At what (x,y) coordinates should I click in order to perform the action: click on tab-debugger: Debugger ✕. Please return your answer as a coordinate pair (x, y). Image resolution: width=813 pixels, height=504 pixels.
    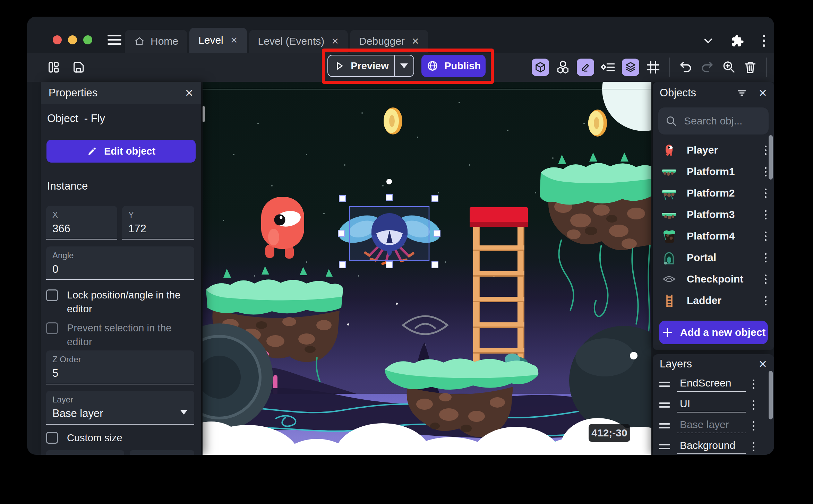
    Looking at the image, I should click on (389, 41).